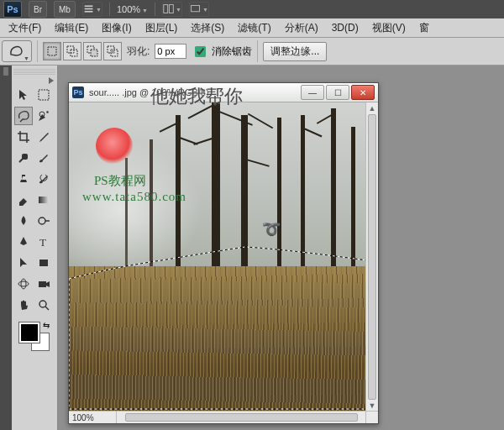  Describe the element at coordinates (51, 81) in the screenshot. I see `flyout-icon` at that location.